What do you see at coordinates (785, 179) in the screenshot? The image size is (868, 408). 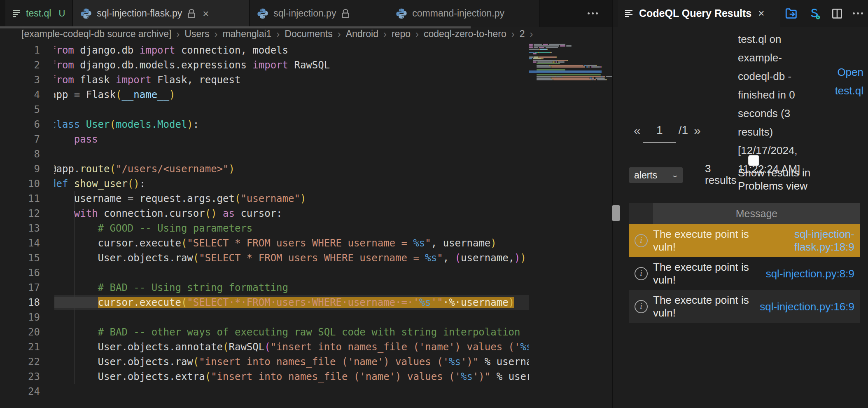 I see `problems-view-label: Show results in Problems view` at bounding box center [785, 179].